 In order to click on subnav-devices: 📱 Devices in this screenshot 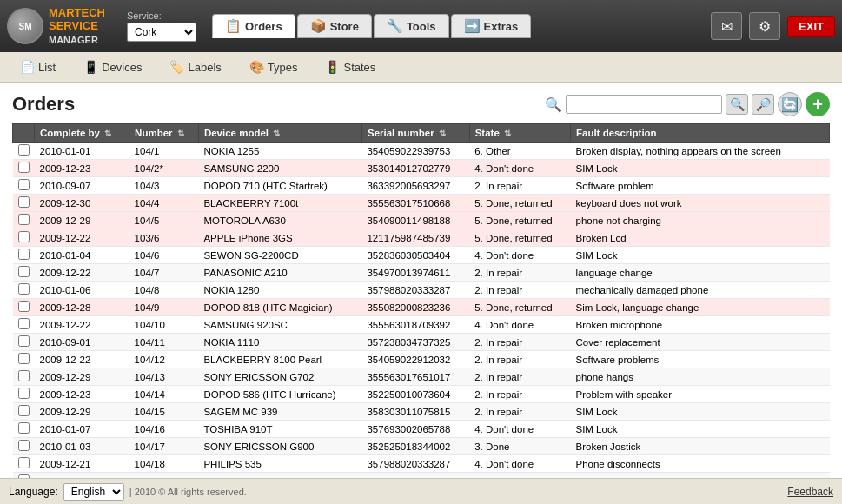, I will do `click(113, 67)`.